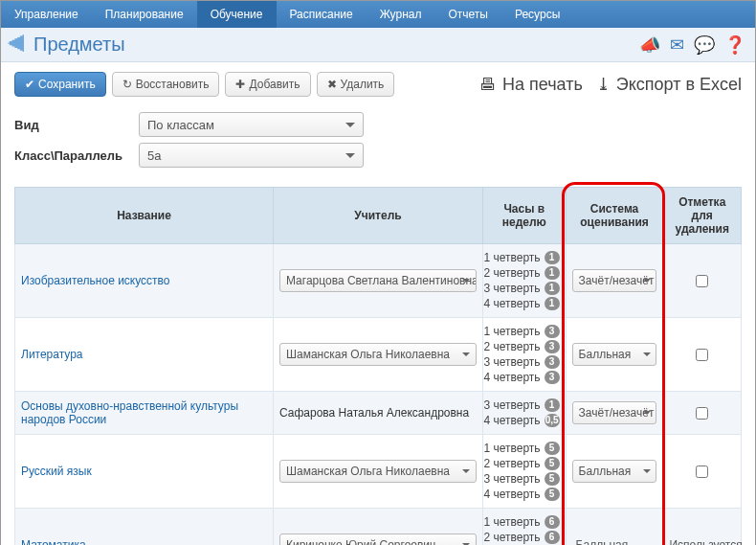 This screenshot has height=545, width=756. Describe the element at coordinates (543, 84) in the screenshot. I see `print-label: На печать` at that location.